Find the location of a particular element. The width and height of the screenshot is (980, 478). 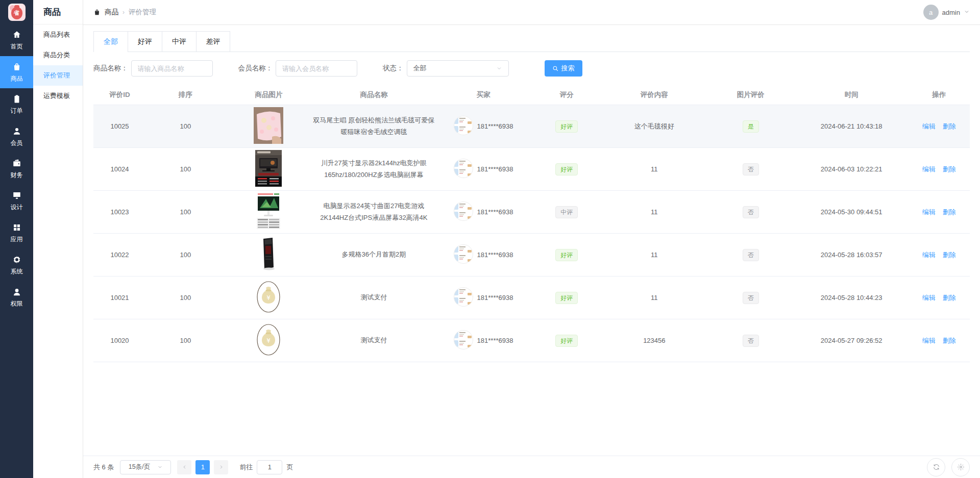

sidebar-item-label: 商品 is located at coordinates (17, 79).